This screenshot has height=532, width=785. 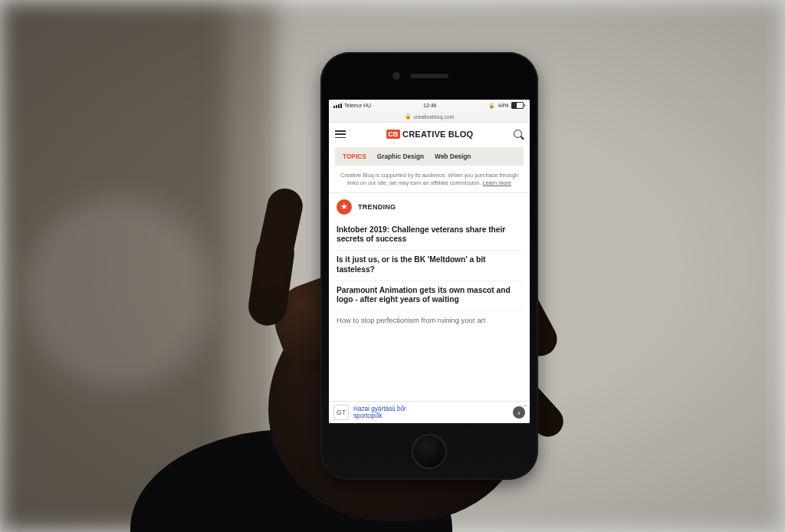 I want to click on search-icon, so click(x=518, y=135).